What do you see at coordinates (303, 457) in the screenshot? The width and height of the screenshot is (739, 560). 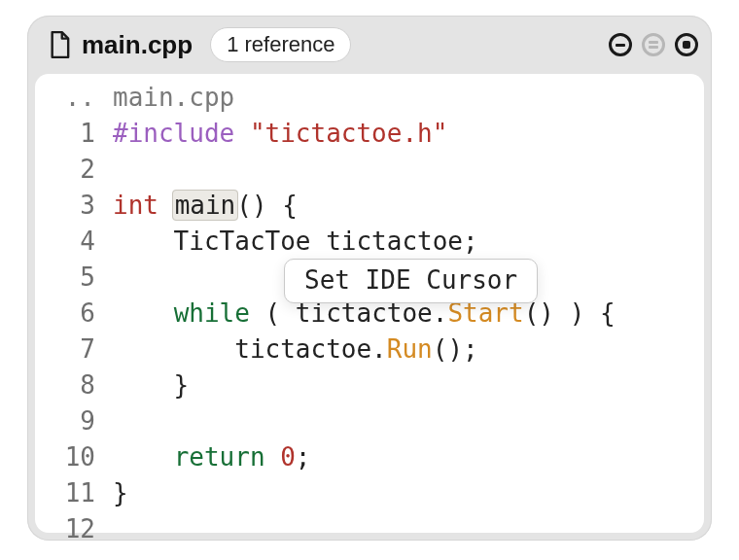 I see `token: ;` at bounding box center [303, 457].